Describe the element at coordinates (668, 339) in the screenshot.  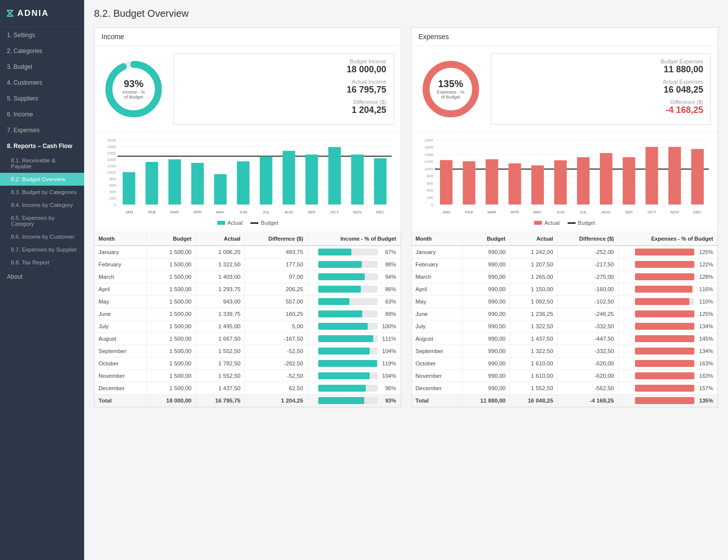
I see `cell-pct: 145%` at that location.